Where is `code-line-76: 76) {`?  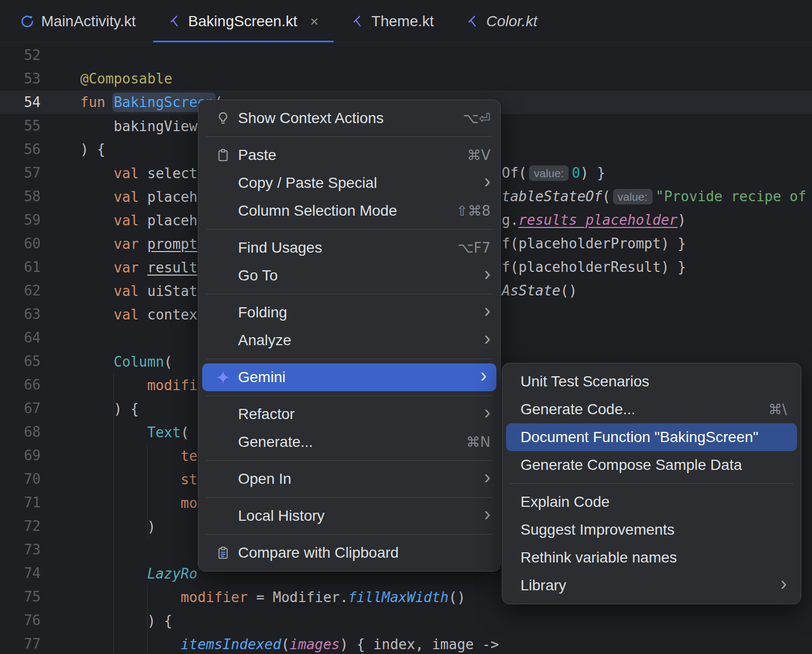
code-line-76: 76) { is located at coordinates (406, 620).